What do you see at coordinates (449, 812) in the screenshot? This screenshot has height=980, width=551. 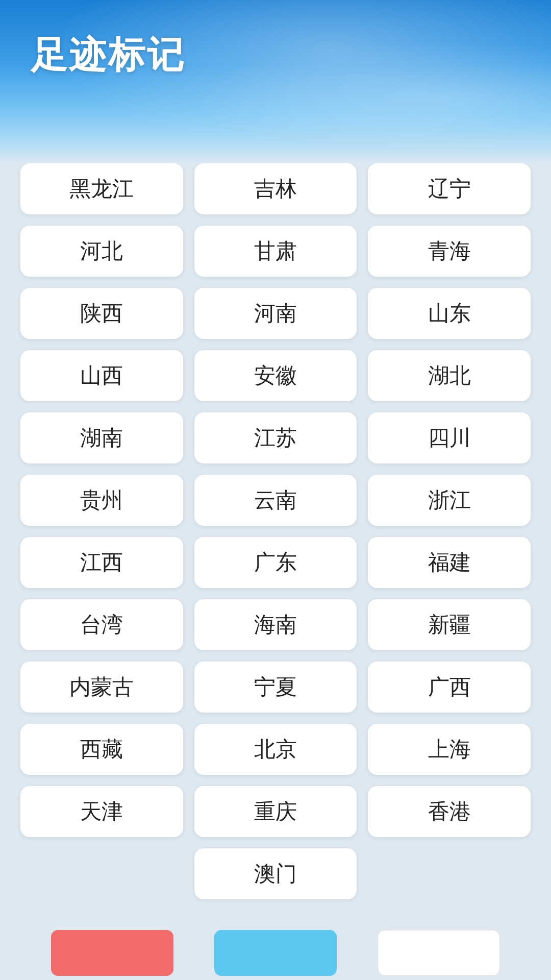 I see `region-btn-香港: 香港` at bounding box center [449, 812].